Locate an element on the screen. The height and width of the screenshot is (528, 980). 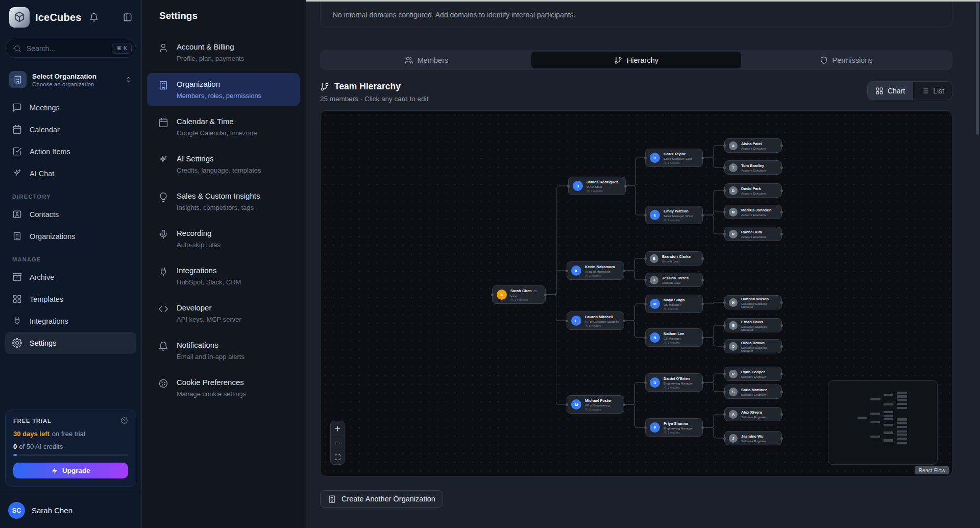
node-name: David Park is located at coordinates (753, 189).